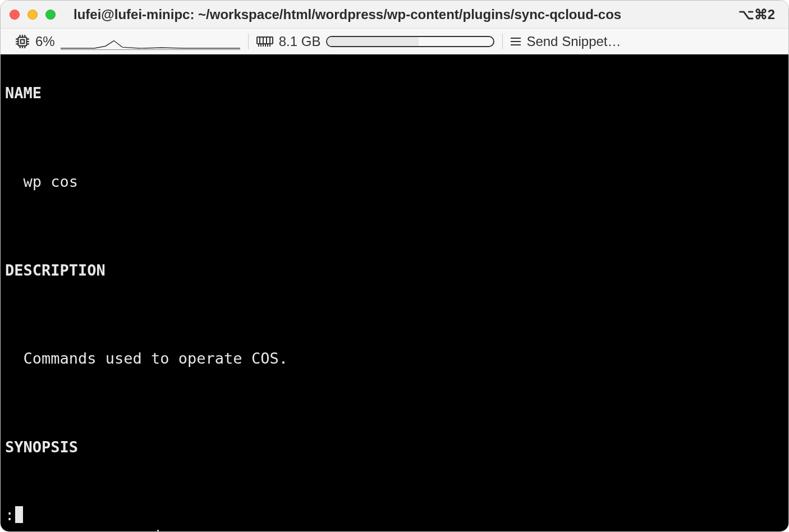  I want to click on description-value: Commands used to operate COS., so click(394, 358).